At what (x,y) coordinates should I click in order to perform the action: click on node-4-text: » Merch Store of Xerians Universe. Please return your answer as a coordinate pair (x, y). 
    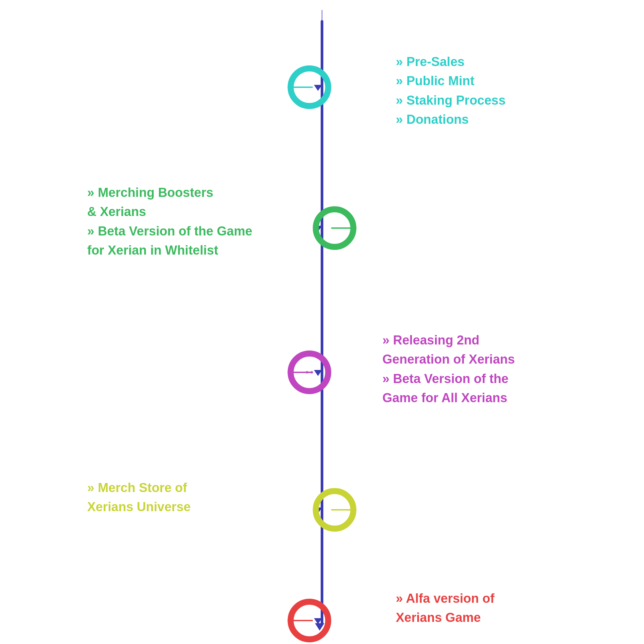
    Looking at the image, I should click on (168, 499).